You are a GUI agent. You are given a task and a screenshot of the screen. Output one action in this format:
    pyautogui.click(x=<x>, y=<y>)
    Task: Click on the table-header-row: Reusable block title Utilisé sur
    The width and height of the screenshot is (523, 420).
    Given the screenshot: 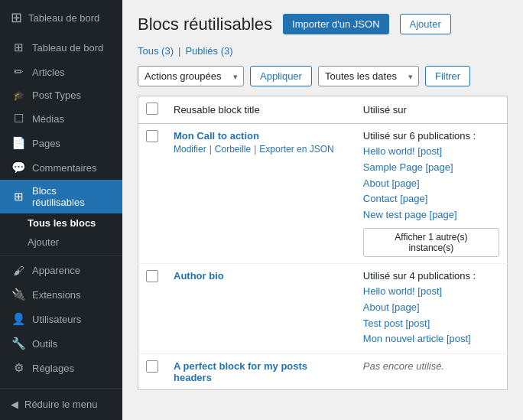 What is the action you would take?
    pyautogui.click(x=323, y=110)
    